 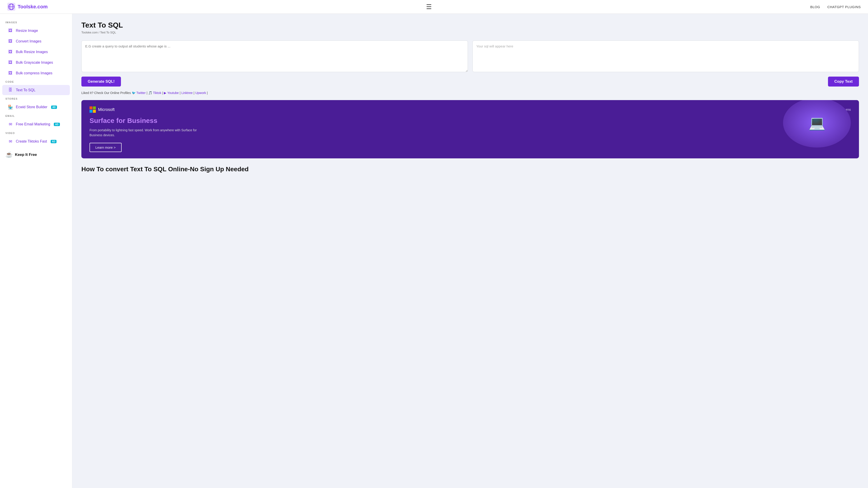 What do you see at coordinates (470, 32) in the screenshot?
I see `breadcrumb: Toolske.com / Text To SQL` at bounding box center [470, 32].